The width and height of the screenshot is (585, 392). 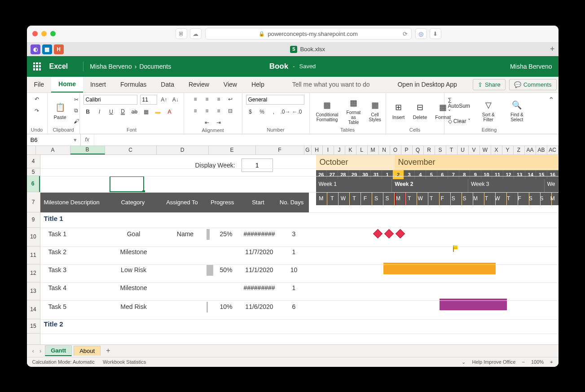 I want to click on col-header-R: R, so click(x=429, y=150).